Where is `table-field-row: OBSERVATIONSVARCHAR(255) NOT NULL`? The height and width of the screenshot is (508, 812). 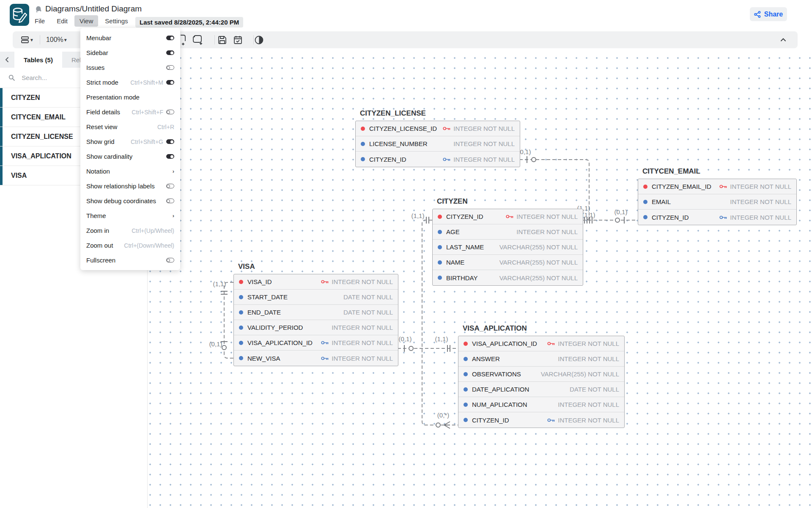 table-field-row: OBSERVATIONSVARCHAR(255) NOT NULL is located at coordinates (541, 374).